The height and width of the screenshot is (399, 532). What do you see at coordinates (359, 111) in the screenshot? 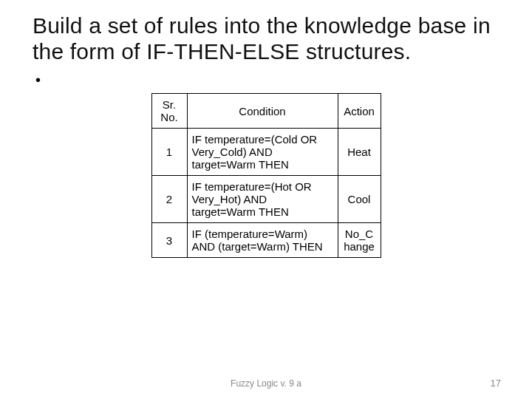
I see `th-action: Action` at bounding box center [359, 111].